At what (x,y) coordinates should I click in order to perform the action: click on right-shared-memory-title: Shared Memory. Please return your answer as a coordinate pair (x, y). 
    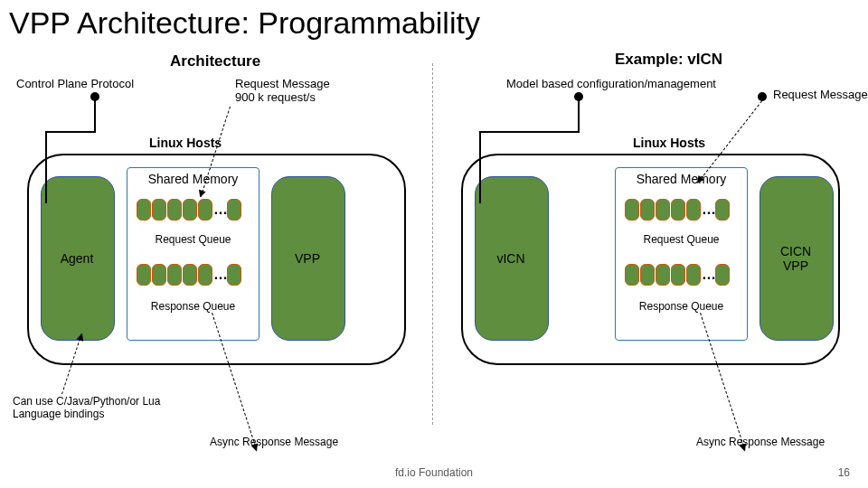
    Looking at the image, I should click on (682, 179).